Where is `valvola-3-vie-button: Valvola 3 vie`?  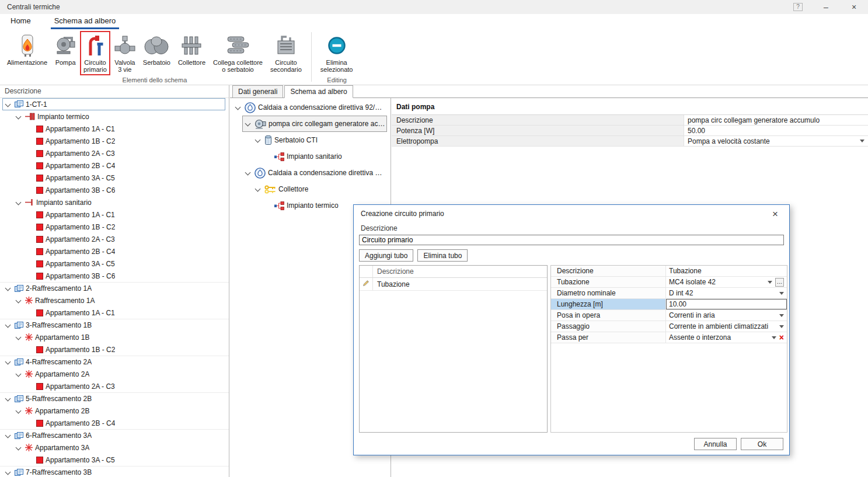 valvola-3-vie-button: Valvola 3 vie is located at coordinates (125, 53).